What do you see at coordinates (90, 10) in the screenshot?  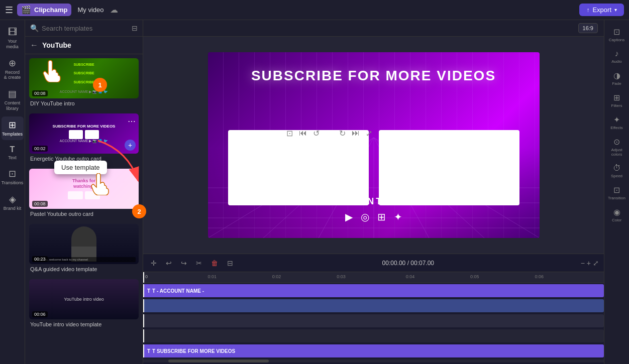 I see `video-title: My video` at bounding box center [90, 10].